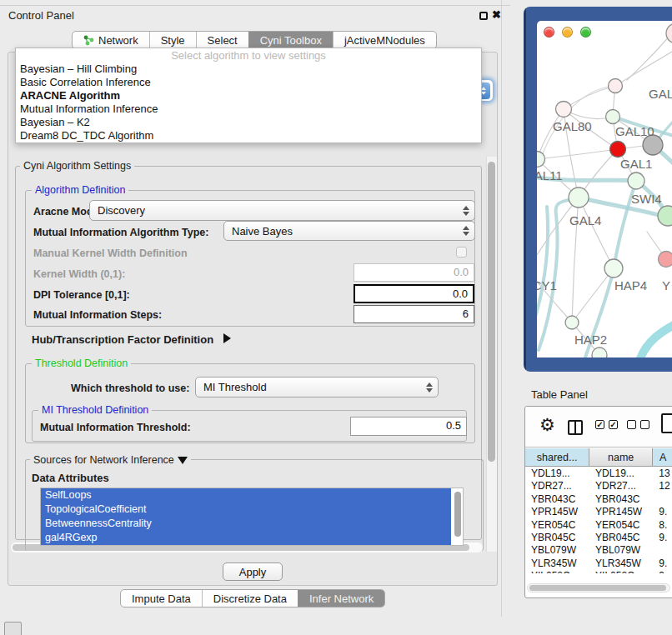 This screenshot has height=635, width=672. Describe the element at coordinates (248, 109) in the screenshot. I see `algorithm-option: Mutual Information Inference` at that location.